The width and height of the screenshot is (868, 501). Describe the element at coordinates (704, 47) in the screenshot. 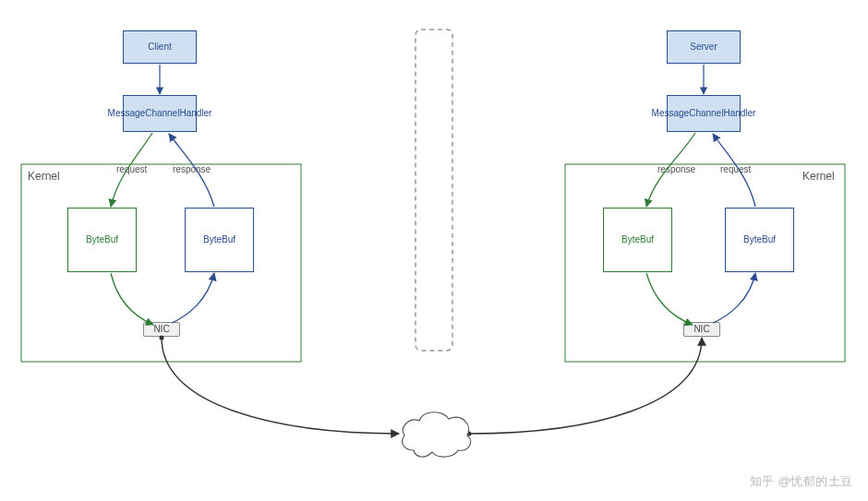

I see `server-box: Server` at that location.